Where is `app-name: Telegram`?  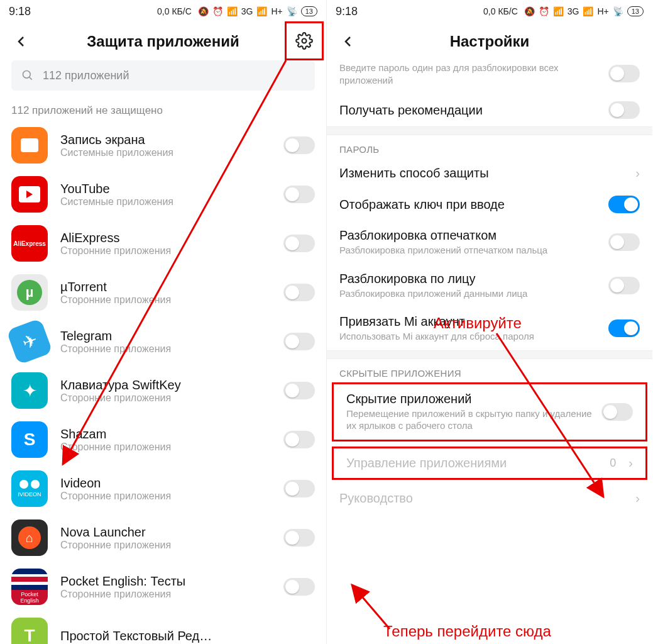
app-name: Telegram is located at coordinates (166, 336).